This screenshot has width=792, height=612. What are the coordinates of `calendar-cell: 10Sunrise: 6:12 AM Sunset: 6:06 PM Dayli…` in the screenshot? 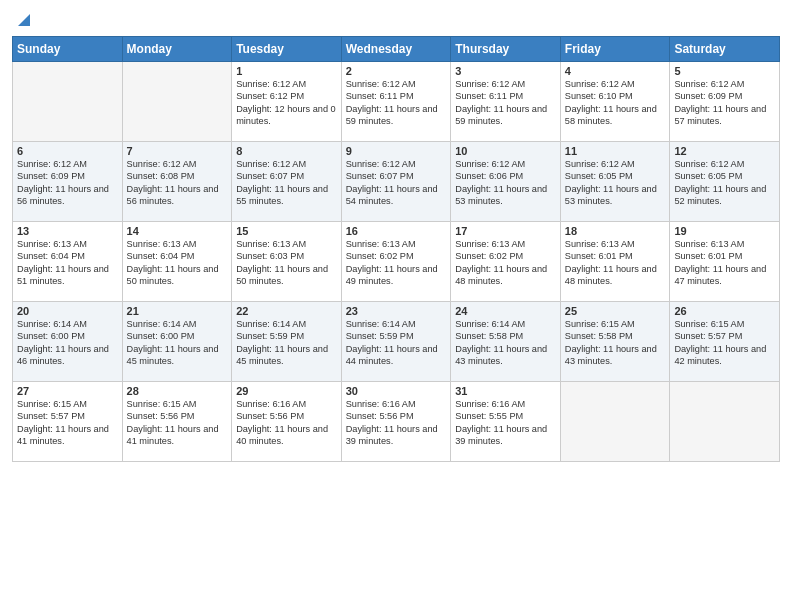 It's located at (506, 182).